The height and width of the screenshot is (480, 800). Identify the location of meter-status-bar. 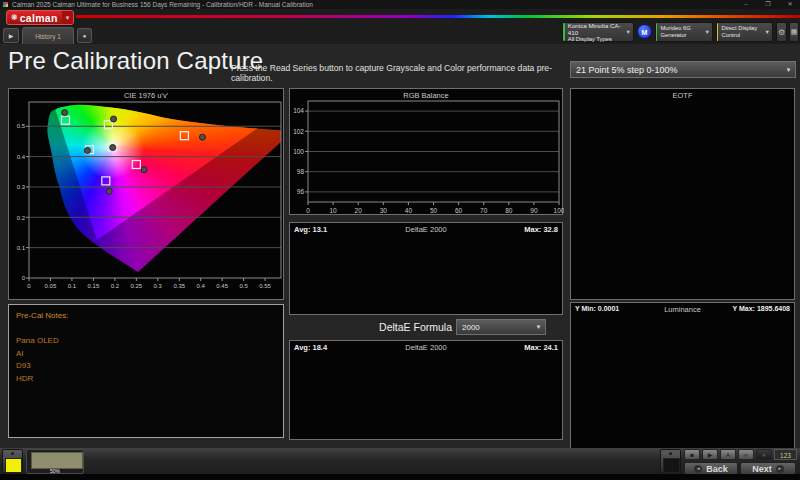
(564, 32).